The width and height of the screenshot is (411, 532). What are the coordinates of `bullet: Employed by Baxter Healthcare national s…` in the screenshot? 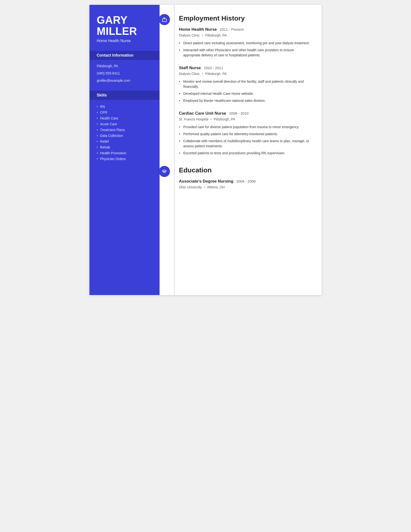 It's located at (245, 101).